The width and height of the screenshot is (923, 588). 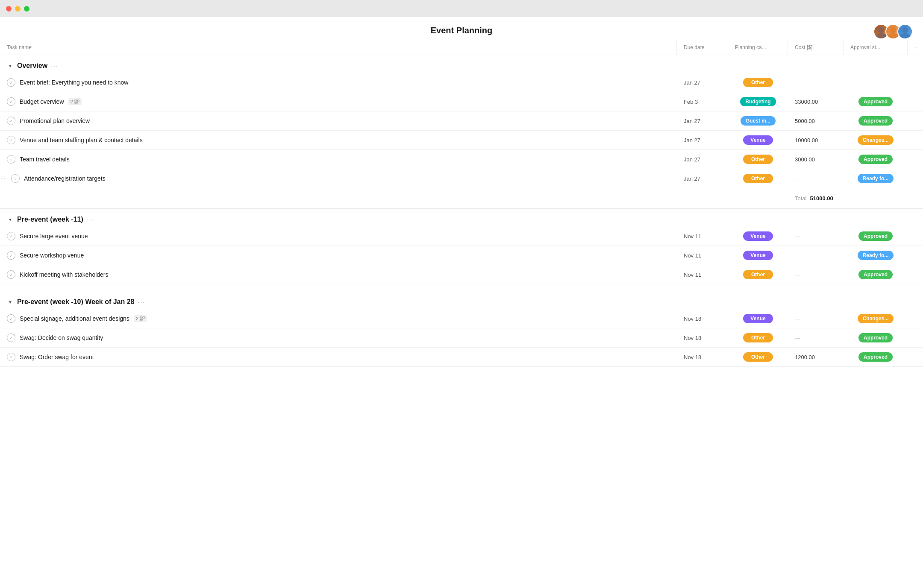 I want to click on cost-cell: 33000.00, so click(x=816, y=102).